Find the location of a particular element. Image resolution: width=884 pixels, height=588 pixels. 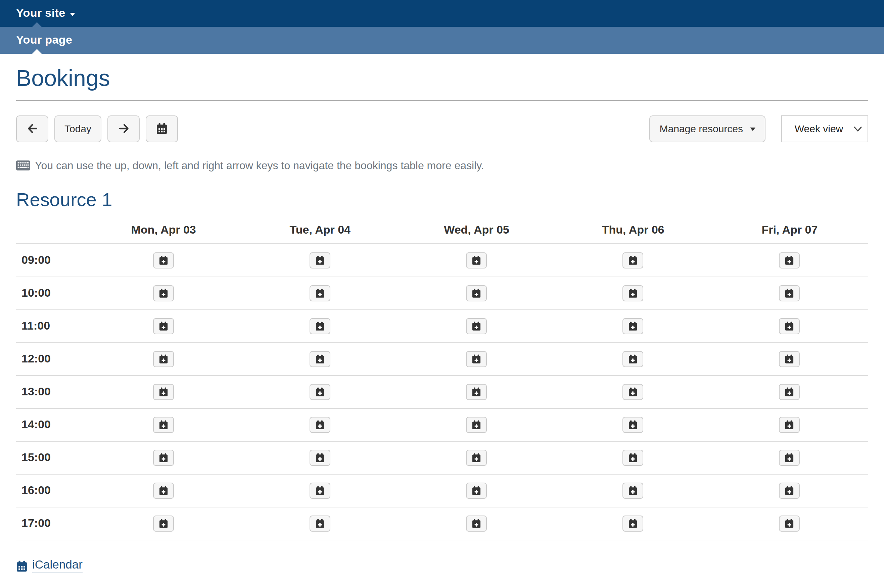

icalendar-link: iCalendar is located at coordinates (50, 566).